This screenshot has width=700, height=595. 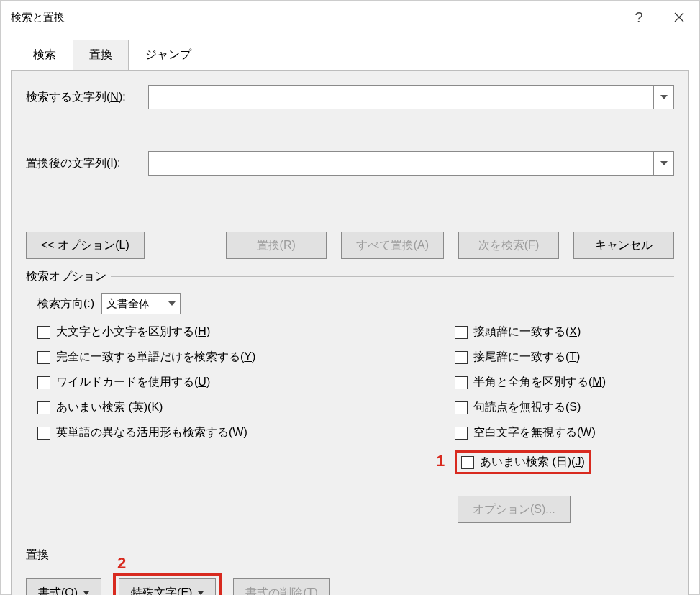 What do you see at coordinates (393, 245) in the screenshot?
I see `replace-all-button: すべて置換(A)` at bounding box center [393, 245].